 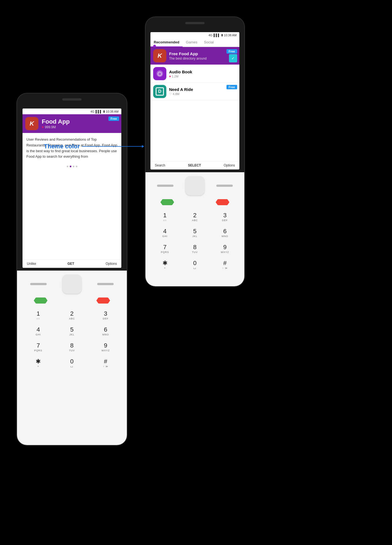 What do you see at coordinates (38, 331) in the screenshot?
I see `left-key-4: 4GHI` at bounding box center [38, 331].